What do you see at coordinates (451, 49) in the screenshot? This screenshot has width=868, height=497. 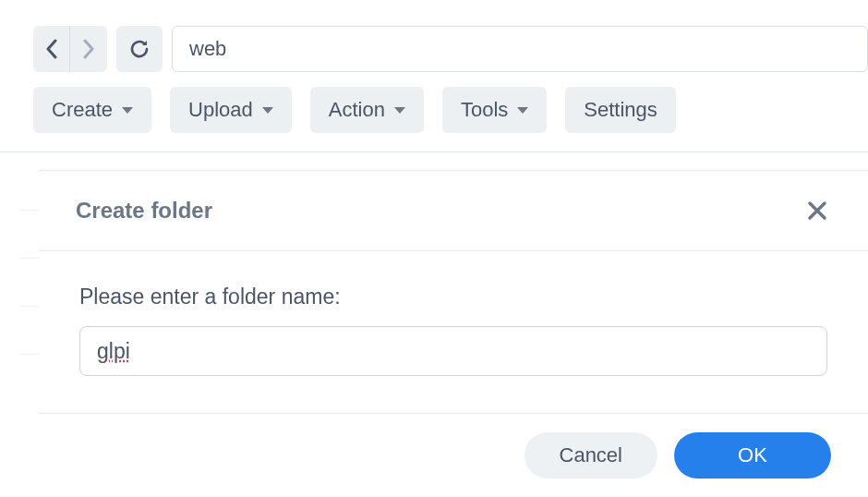 I see `navigation-row` at bounding box center [451, 49].